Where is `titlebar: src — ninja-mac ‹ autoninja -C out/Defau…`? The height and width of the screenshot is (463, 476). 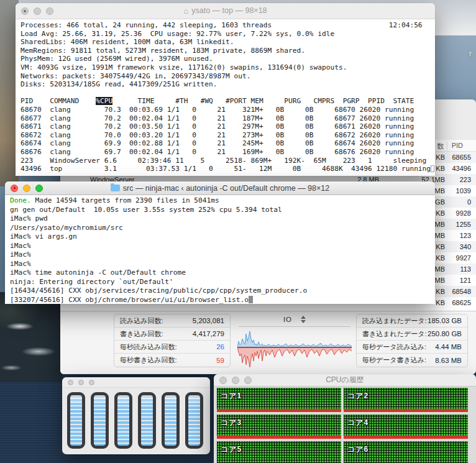
titlebar: src — ninja-mac ‹ autoninja -C out/Defau… is located at coordinates (220, 188).